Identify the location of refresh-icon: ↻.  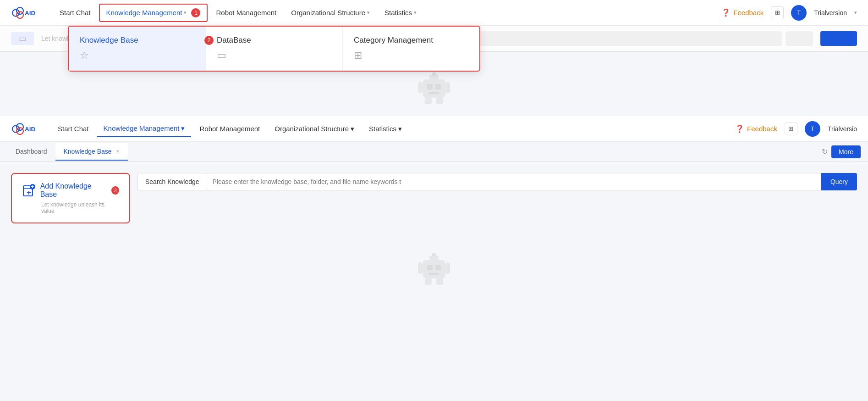
(825, 151).